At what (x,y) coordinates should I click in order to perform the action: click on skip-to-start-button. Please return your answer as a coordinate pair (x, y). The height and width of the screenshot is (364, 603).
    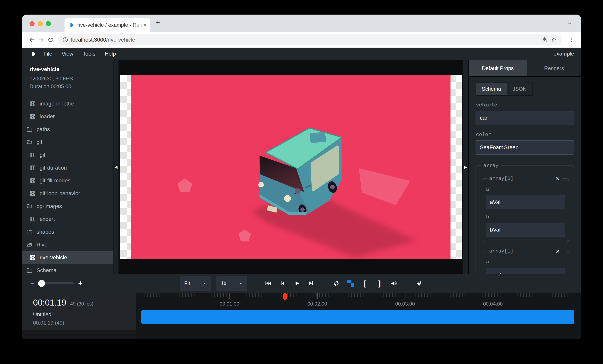
    Looking at the image, I should click on (268, 283).